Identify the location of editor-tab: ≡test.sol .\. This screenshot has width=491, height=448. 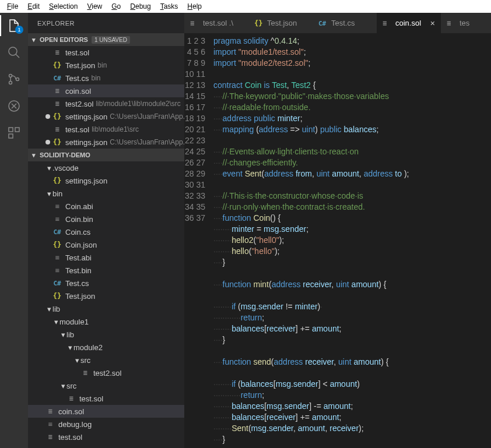
(216, 23).